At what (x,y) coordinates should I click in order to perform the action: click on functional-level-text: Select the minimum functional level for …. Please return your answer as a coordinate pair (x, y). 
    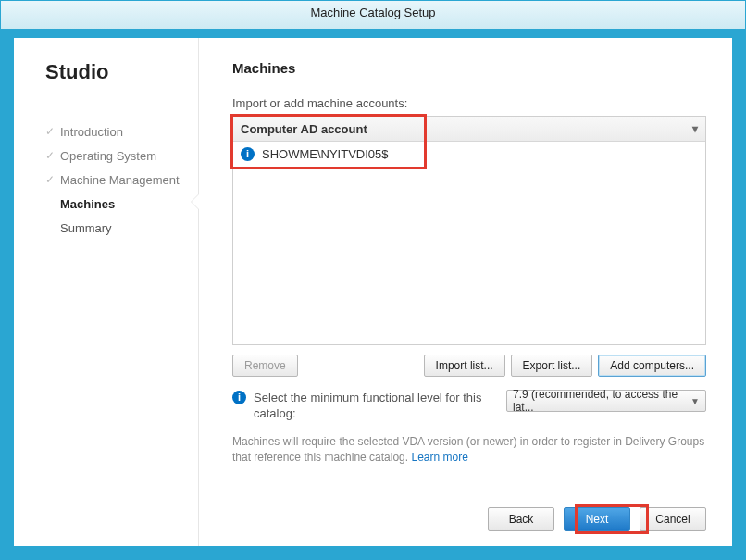
    Looking at the image, I should click on (376, 405).